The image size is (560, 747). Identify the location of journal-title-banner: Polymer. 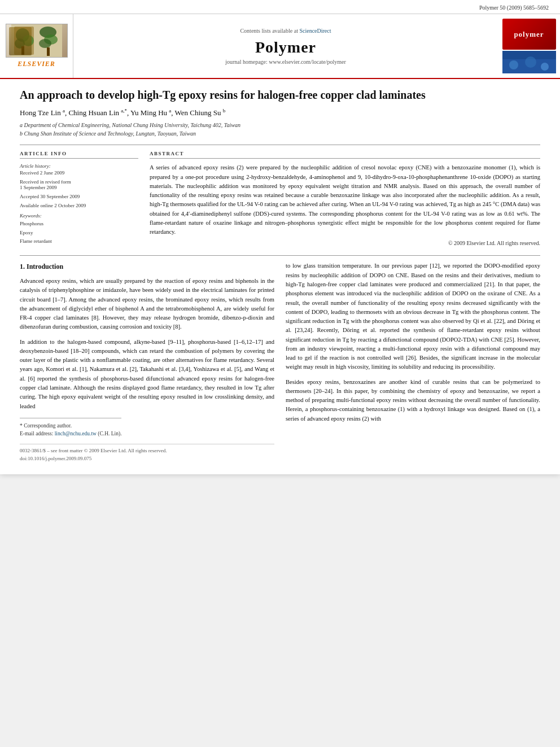
(286, 47).